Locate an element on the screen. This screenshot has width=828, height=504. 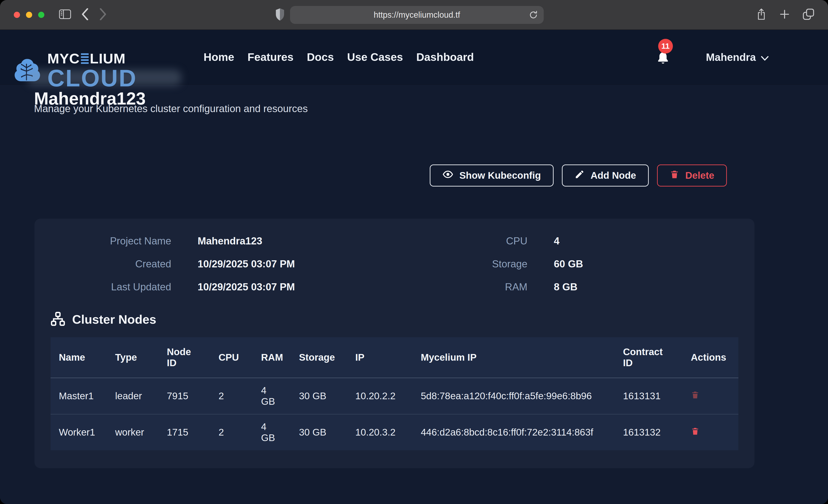
col-ip: IP is located at coordinates (380, 358).